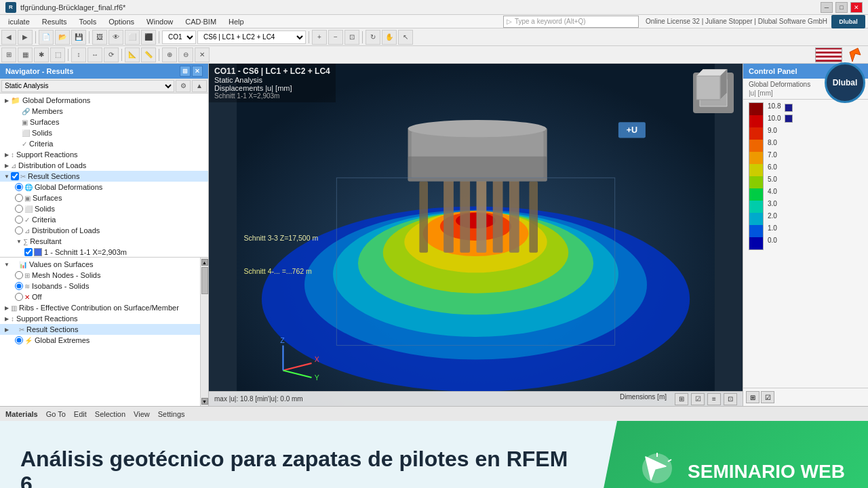 The height and width of the screenshot is (488, 868). What do you see at coordinates (25, 55) in the screenshot?
I see `tb2-btn2: ▦` at bounding box center [25, 55].